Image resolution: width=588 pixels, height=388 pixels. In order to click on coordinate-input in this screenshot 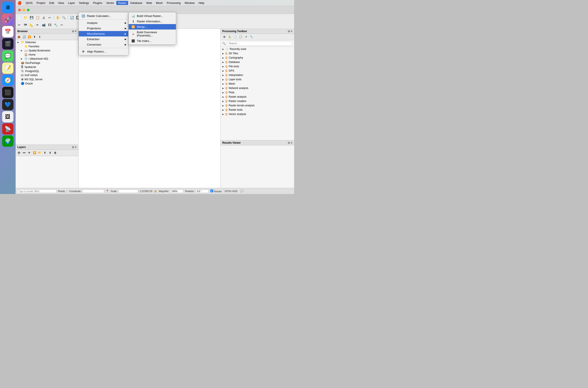, I will do `click(93, 191)`.